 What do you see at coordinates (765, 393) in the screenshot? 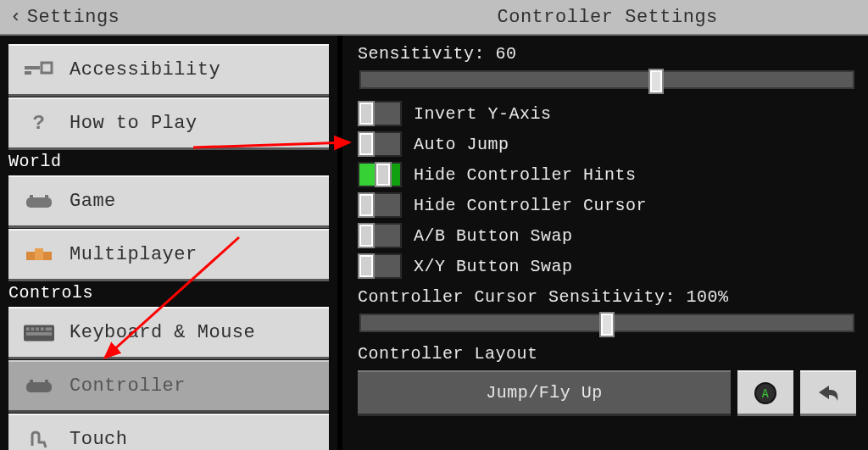
I see `binding-a-button: A` at bounding box center [765, 393].